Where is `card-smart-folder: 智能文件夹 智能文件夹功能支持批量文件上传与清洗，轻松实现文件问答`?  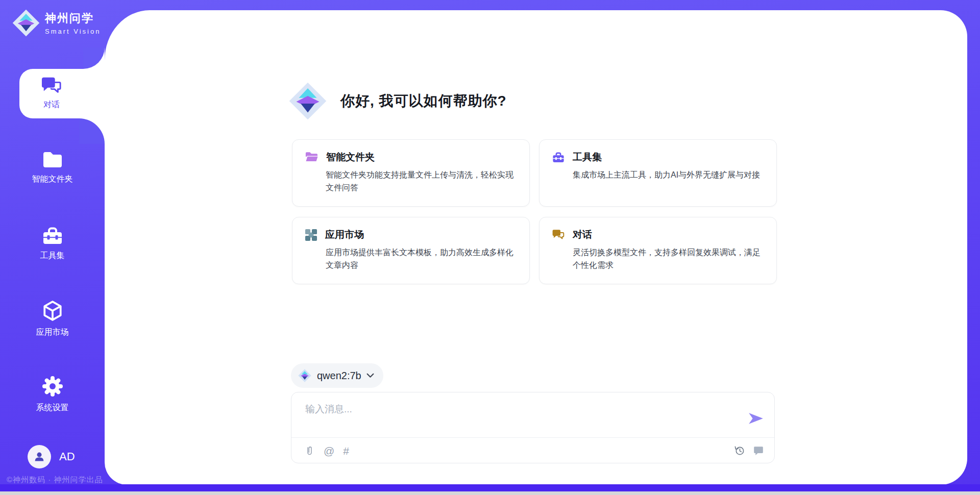 card-smart-folder: 智能文件夹 智能文件夹功能支持批量文件上传与清洗，轻松实现文件问答 is located at coordinates (411, 173).